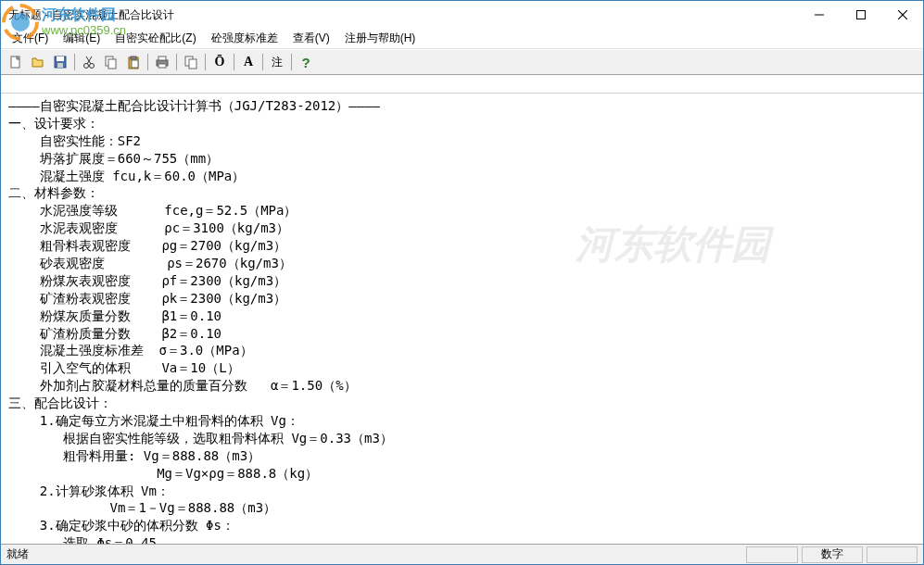  Describe the element at coordinates (374, 554) in the screenshot. I see `status-ready: 就绪` at that location.